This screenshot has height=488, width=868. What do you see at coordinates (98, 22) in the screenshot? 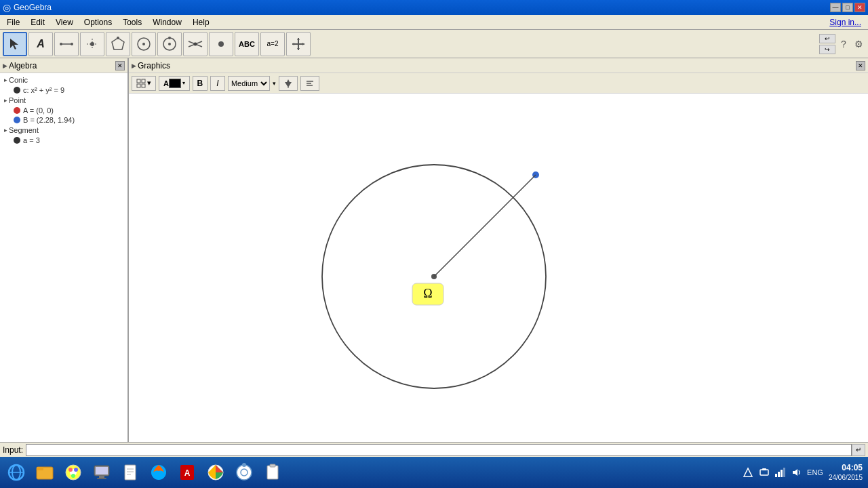
I see `menu-options: Options` at bounding box center [98, 22].